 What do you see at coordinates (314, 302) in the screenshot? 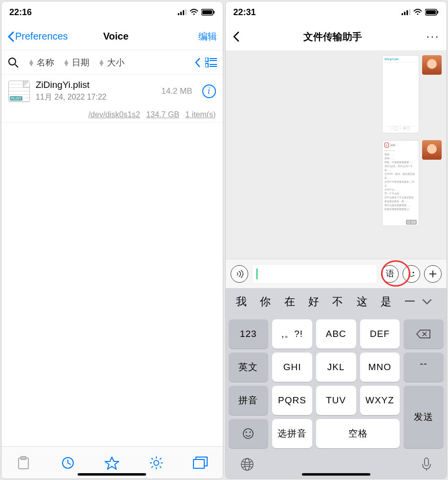
I see `suggestion: 好` at bounding box center [314, 302].